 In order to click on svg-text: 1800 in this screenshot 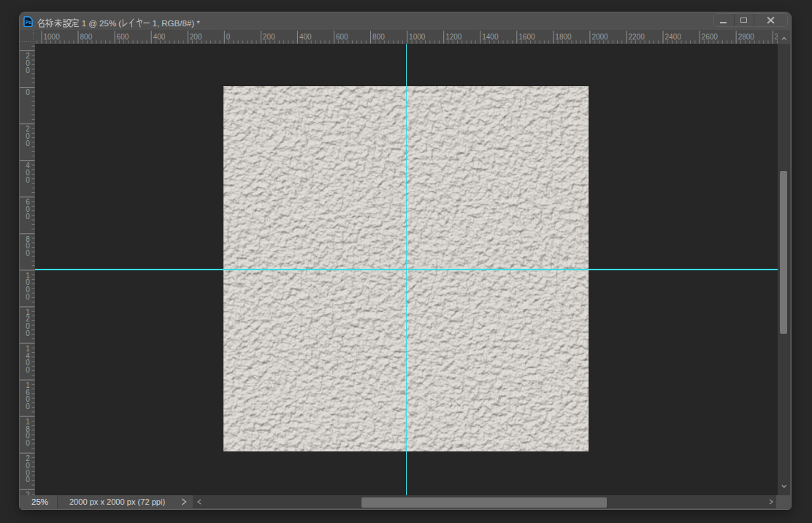, I will do `click(564, 37)`.